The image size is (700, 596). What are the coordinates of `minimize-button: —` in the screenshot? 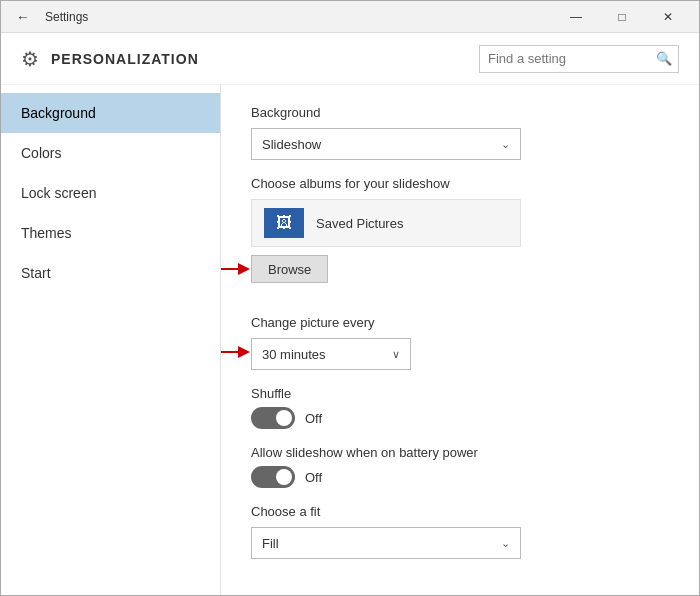 It's located at (576, 17).